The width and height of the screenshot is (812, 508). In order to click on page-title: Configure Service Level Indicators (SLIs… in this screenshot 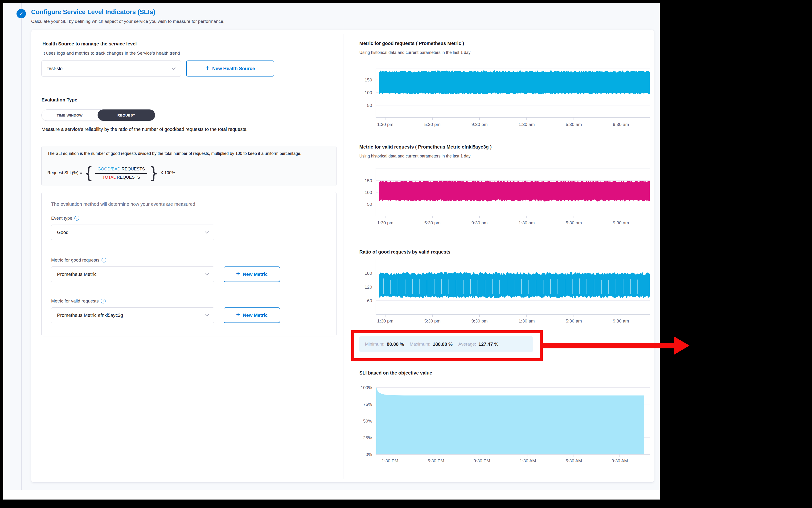, I will do `click(93, 12)`.